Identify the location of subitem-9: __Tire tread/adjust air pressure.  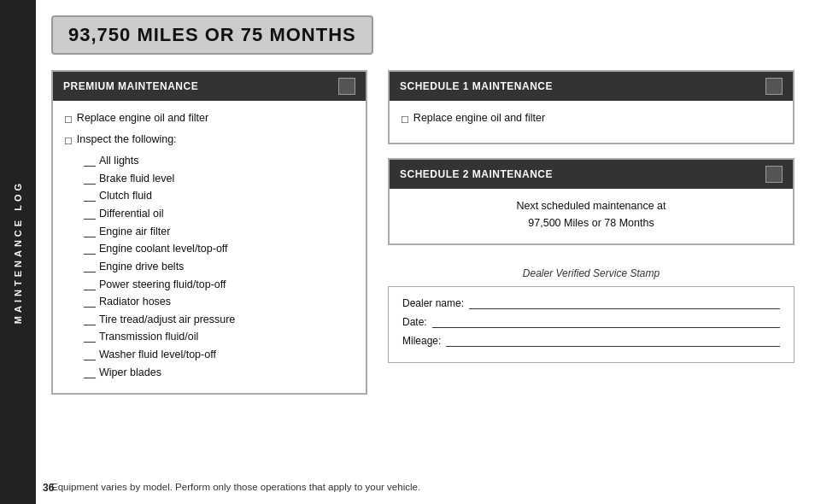
(219, 319).